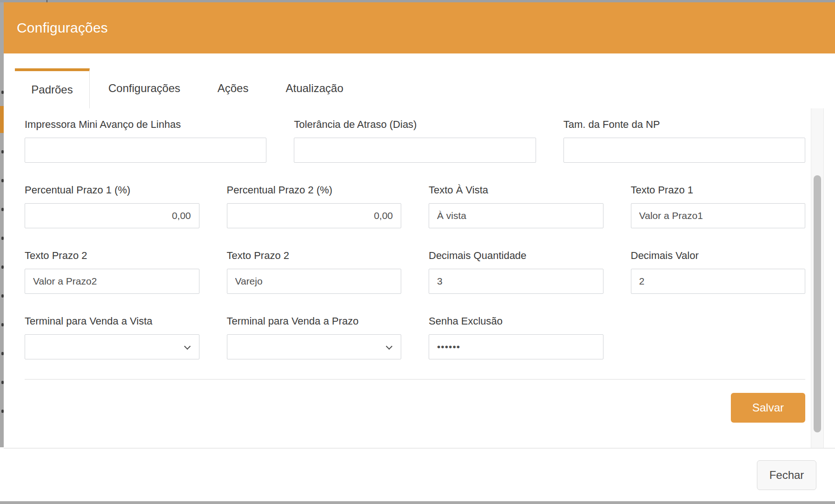 This screenshot has height=504, width=835. Describe the element at coordinates (516, 272) in the screenshot. I see `field-decimais-quantidade: Decimais Quantidade` at that location.